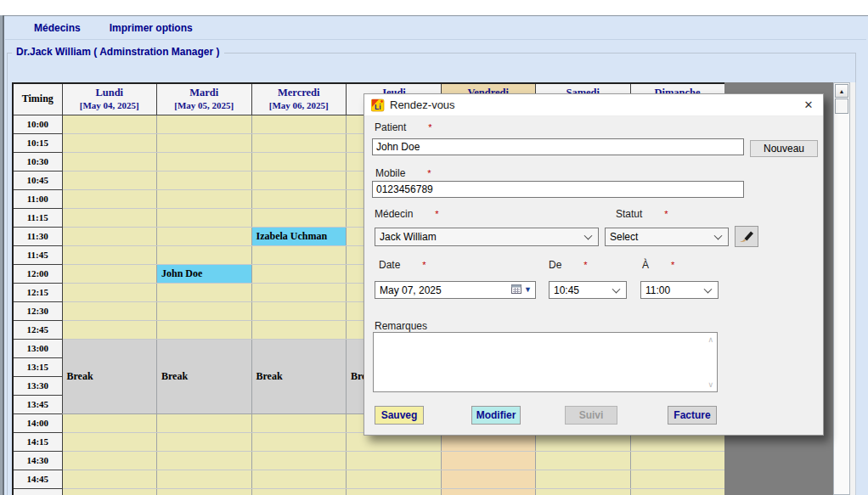 The image size is (868, 495). I want to click on medecin-select: Jack William, so click(487, 237).